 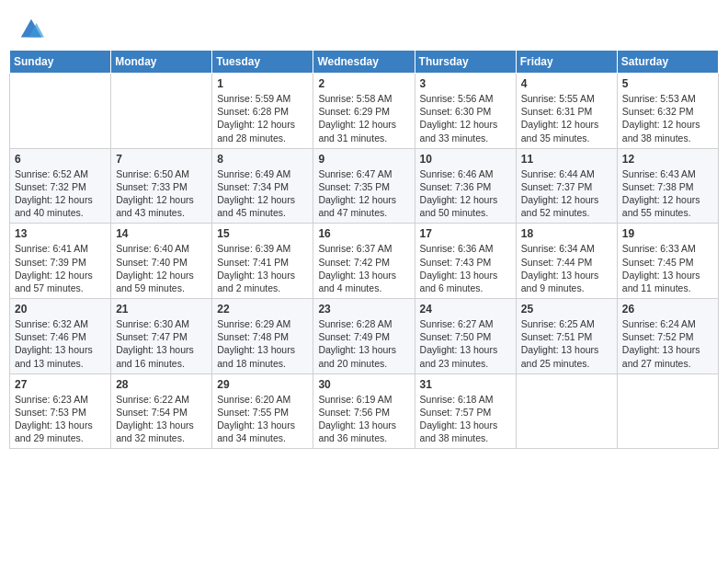 I want to click on day-info: Sunrise: 6:27 AMSunset: 7:50 PMDaylight:…, so click(x=465, y=344).